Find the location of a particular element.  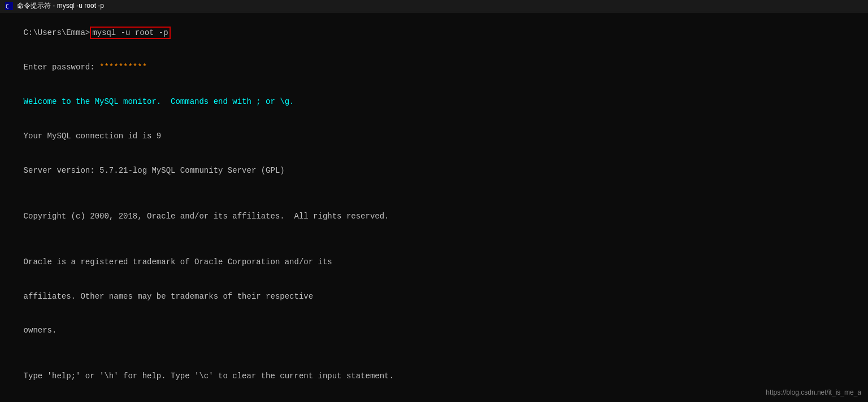

password-value: ********** is located at coordinates (123, 67).